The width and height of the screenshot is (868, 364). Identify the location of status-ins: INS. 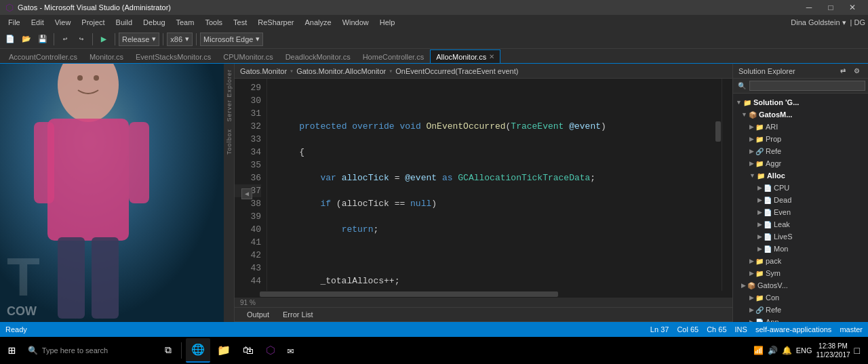
(741, 329).